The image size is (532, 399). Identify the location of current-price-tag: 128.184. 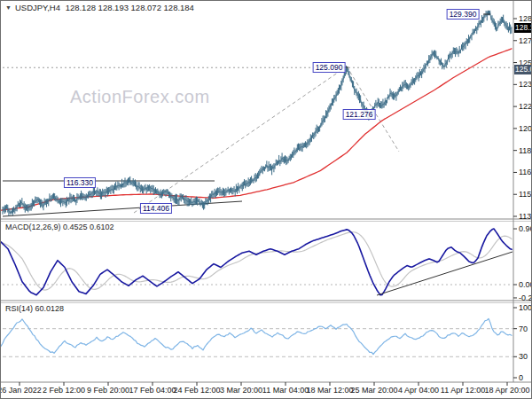
(523, 28).